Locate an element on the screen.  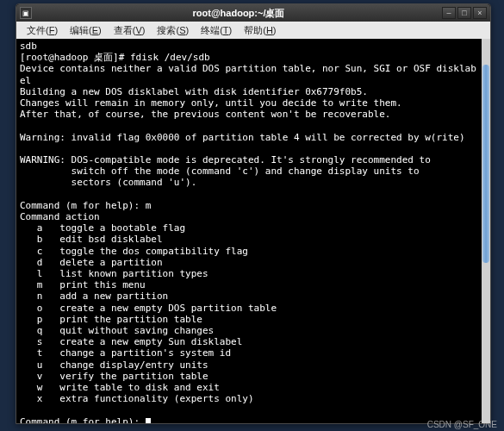
window-title: root@hadoop:~/桌面 is located at coordinates (239, 14).